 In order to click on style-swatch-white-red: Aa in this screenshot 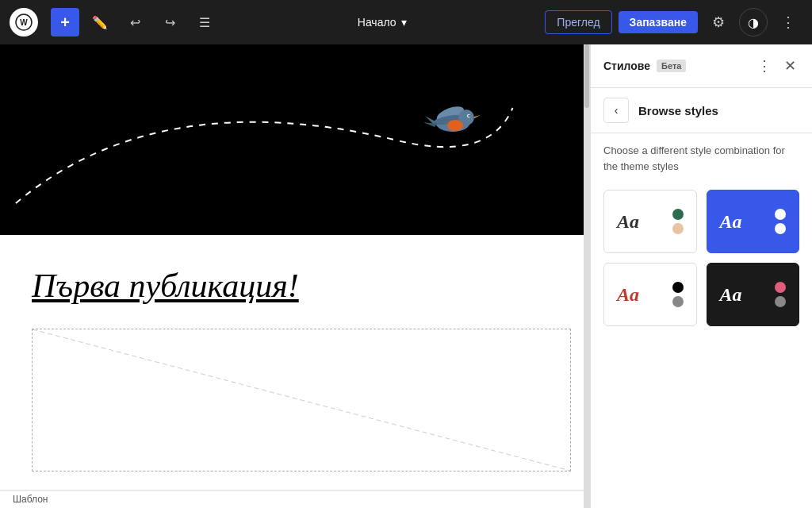, I will do `click(650, 294)`.